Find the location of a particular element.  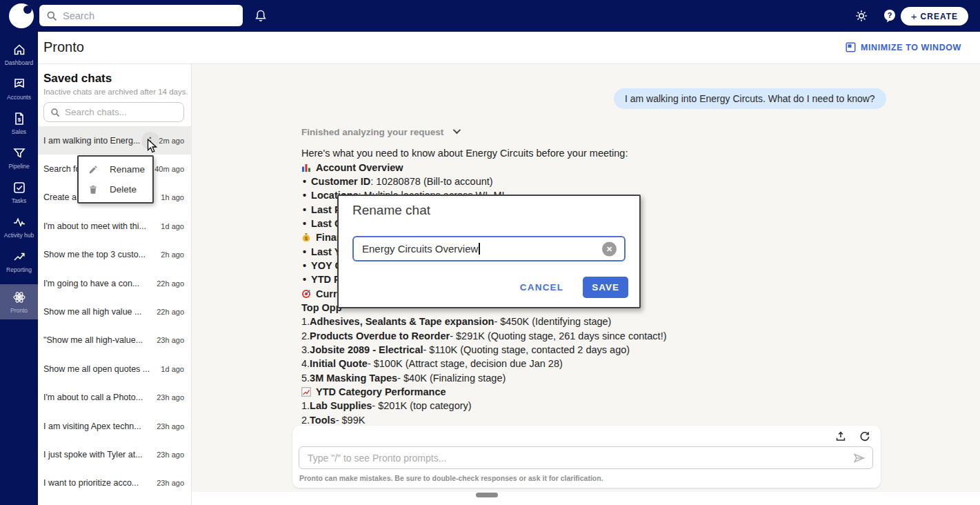

saved-chat-timestamp: 22h ago is located at coordinates (170, 284).